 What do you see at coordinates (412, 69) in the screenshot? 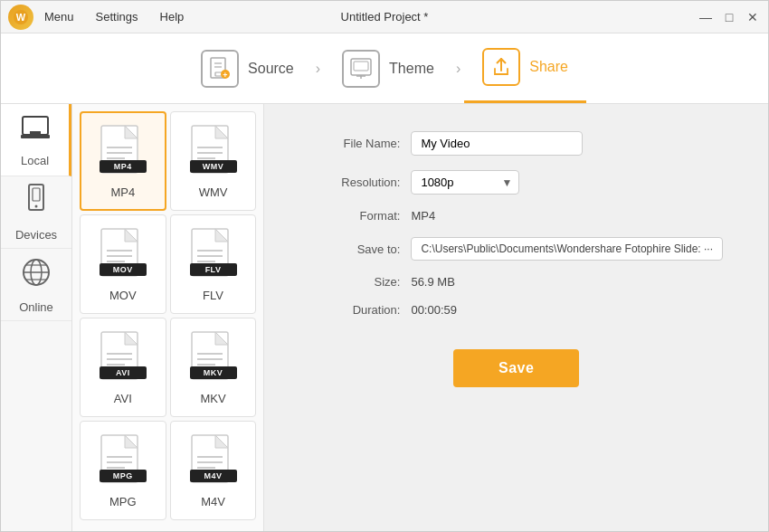
I see `theme-label: Theme` at bounding box center [412, 69].